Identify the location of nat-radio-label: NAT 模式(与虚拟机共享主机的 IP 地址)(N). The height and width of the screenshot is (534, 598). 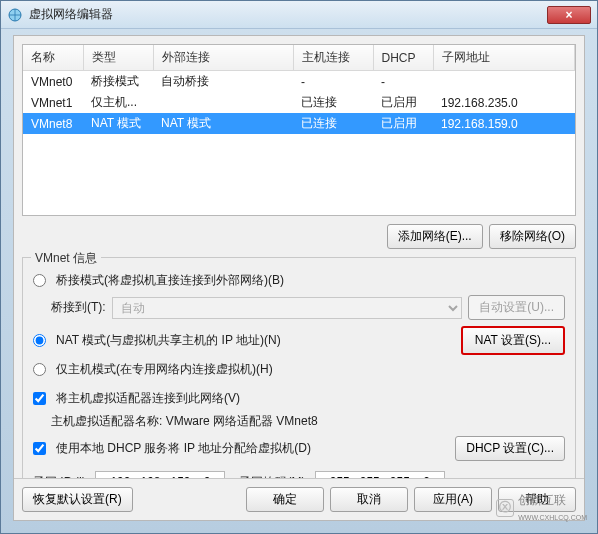
(168, 340).